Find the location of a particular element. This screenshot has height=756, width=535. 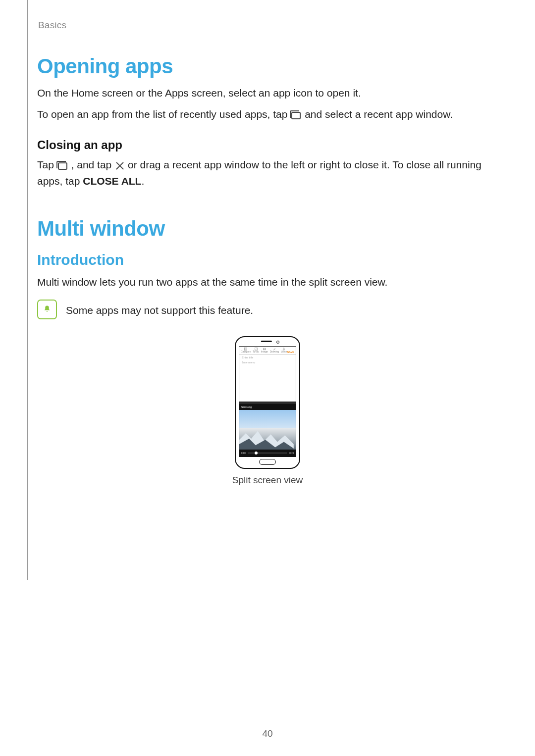

video-frame is located at coordinates (268, 430).